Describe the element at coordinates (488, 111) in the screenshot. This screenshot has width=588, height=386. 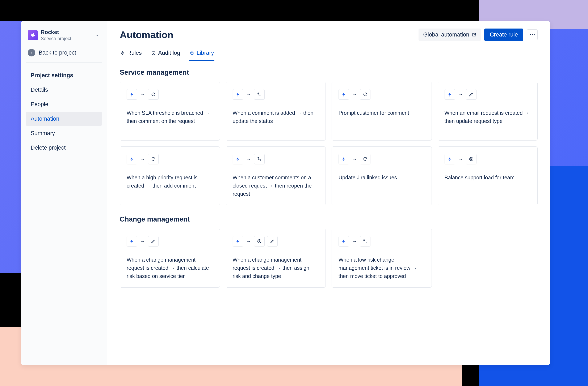
I see `rule-card: → When an email request is created → the…` at that location.